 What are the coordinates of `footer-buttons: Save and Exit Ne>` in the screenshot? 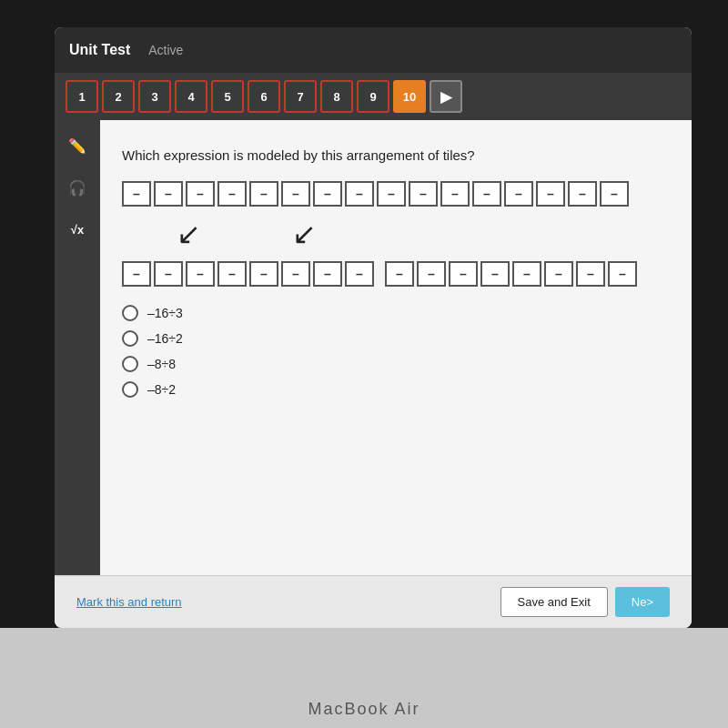 It's located at (585, 602).